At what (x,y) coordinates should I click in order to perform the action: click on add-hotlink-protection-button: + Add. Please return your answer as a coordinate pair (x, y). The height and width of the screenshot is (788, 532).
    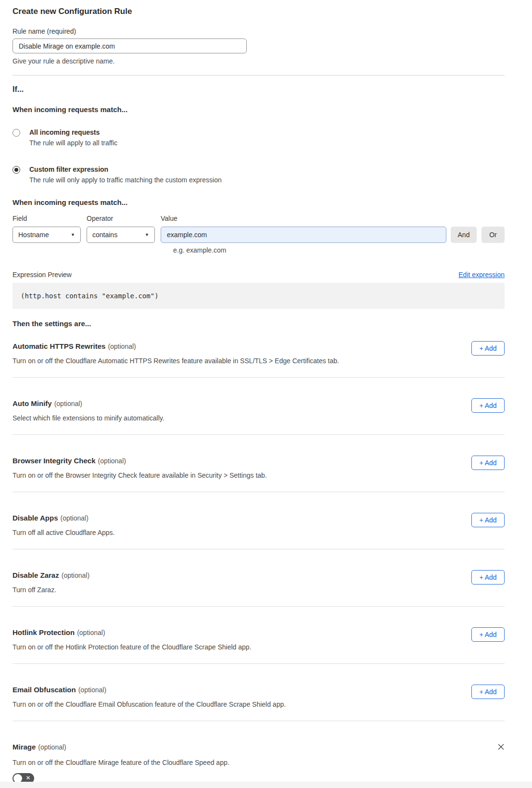
    Looking at the image, I should click on (488, 635).